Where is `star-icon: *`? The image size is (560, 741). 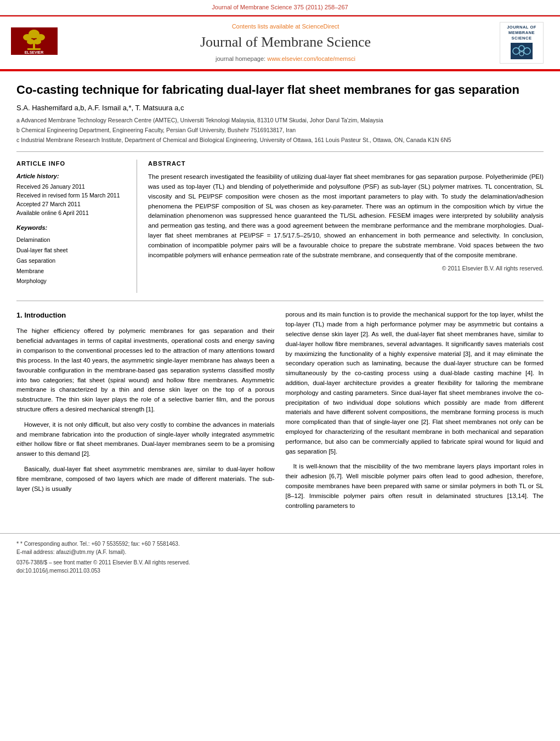 star-icon: * is located at coordinates (18, 544).